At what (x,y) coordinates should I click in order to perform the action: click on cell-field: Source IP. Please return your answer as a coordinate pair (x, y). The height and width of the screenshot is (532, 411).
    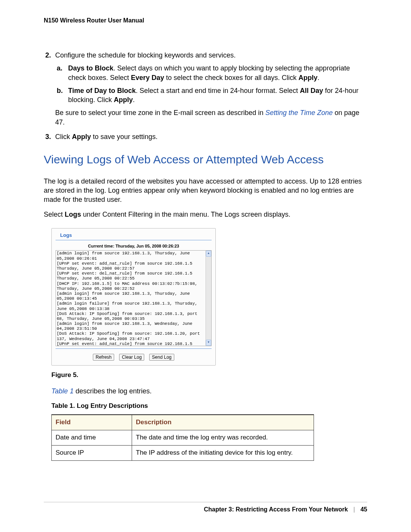
    Looking at the image, I should click on (92, 453).